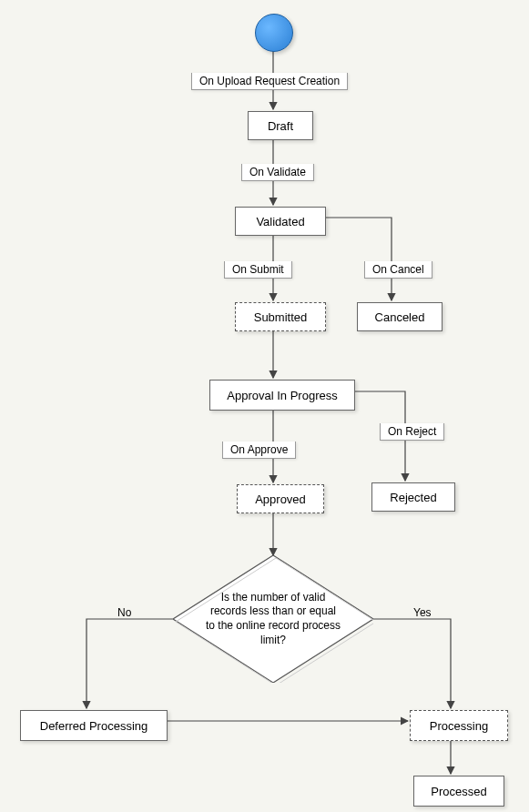 This screenshot has width=529, height=812. I want to click on state-processed-label: Processed, so click(459, 792).